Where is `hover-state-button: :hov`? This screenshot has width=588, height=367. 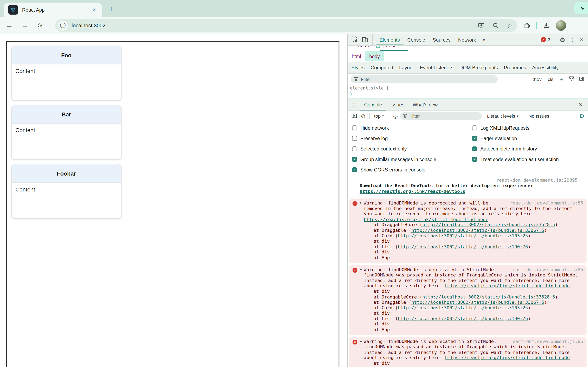 hover-state-button: :hov is located at coordinates (537, 79).